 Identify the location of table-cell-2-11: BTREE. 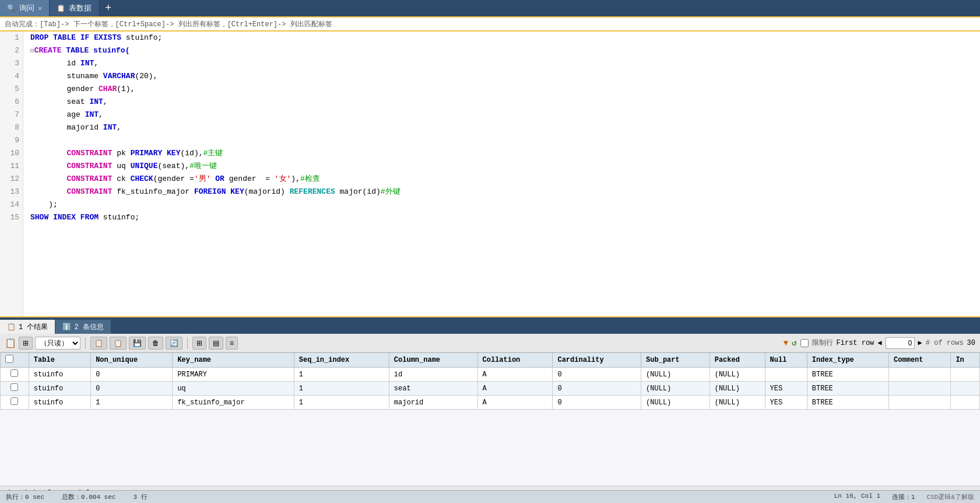
(848, 403).